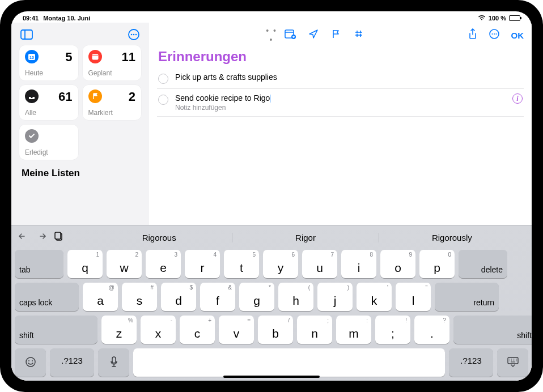 This screenshot has width=543, height=392. What do you see at coordinates (354, 330) in the screenshot?
I see `key-m: m:` at bounding box center [354, 330].